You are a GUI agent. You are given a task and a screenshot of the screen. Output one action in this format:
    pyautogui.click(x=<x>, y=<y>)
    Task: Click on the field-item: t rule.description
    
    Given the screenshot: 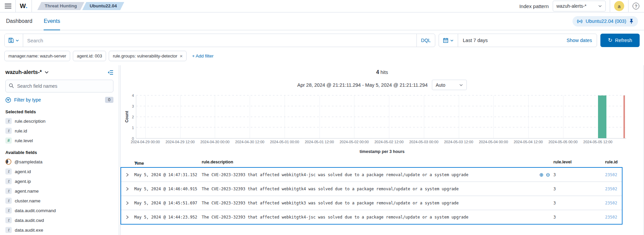 What is the action you would take?
    pyautogui.click(x=59, y=121)
    